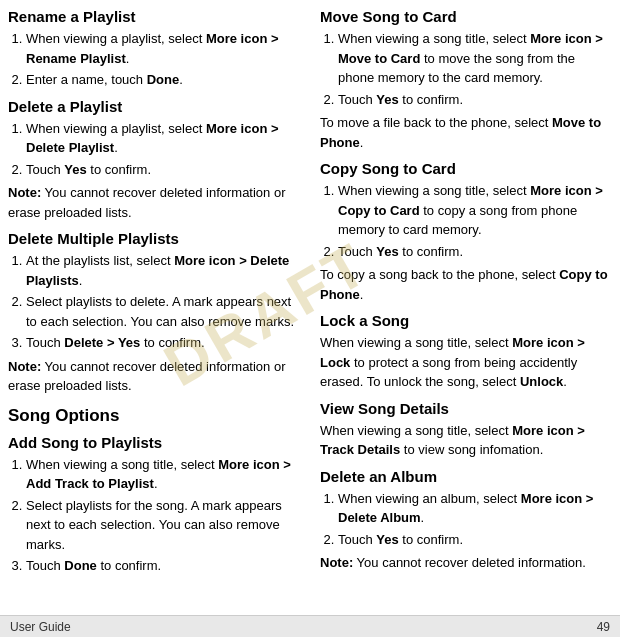  Describe the element at coordinates (466, 563) in the screenshot. I see `note-delete-an-album: Note: You cannot recover deleted informa…` at that location.